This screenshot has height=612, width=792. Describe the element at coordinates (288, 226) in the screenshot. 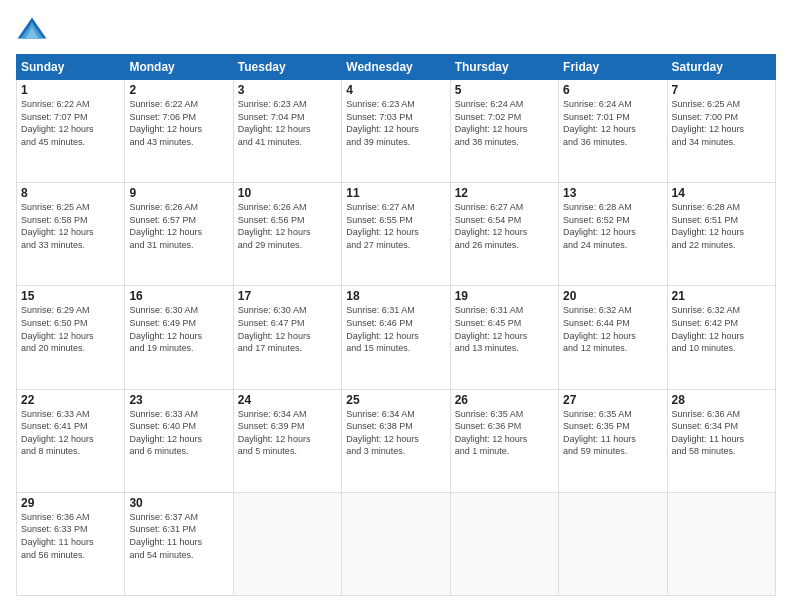

I see `cell-info: Sunrise: 6:26 AM Sunset: 6:56 PM Dayligh…` at that location.